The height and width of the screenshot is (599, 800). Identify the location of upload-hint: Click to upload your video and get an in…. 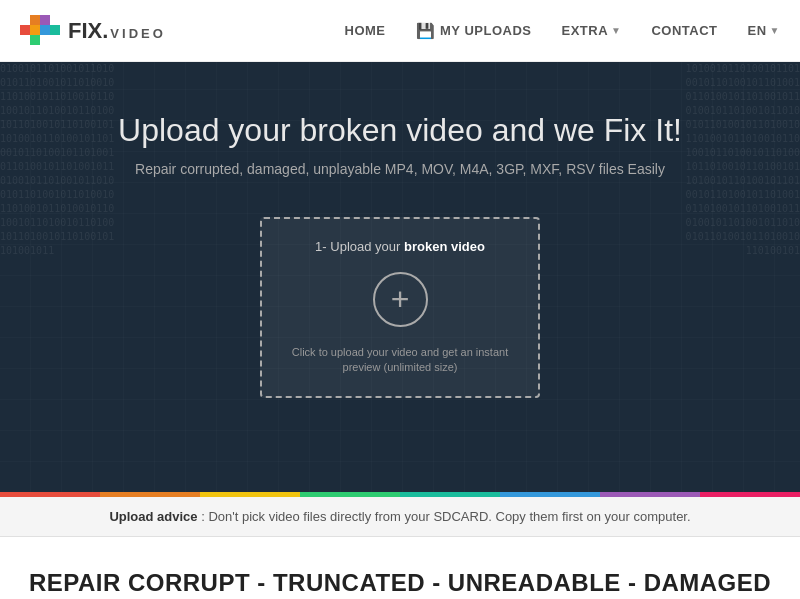
(400, 360).